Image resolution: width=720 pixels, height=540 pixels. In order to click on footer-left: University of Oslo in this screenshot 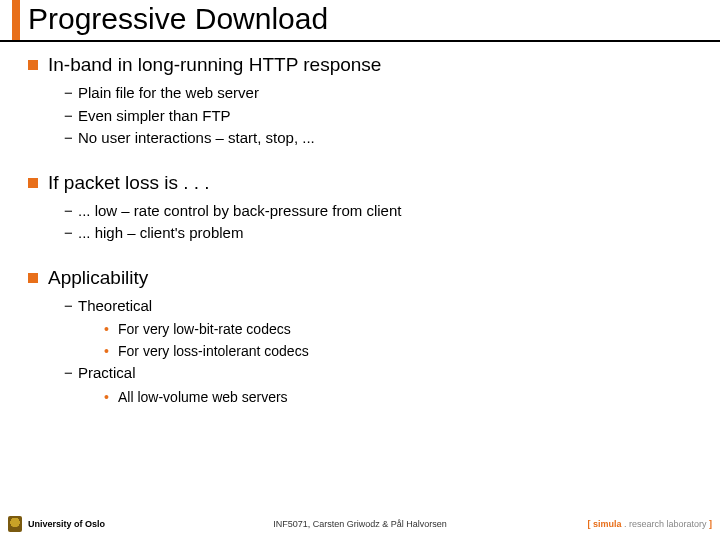, I will do `click(56, 524)`.